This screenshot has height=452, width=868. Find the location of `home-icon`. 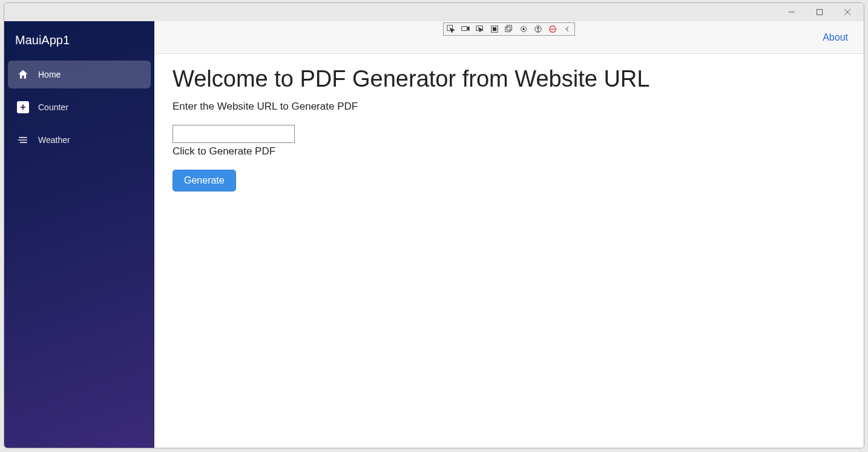

home-icon is located at coordinates (23, 75).